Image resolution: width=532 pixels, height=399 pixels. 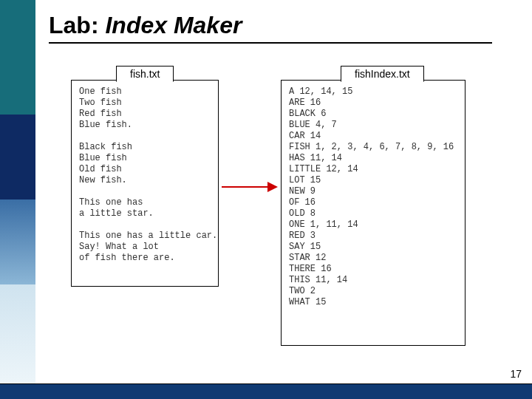 What do you see at coordinates (18, 59) in the screenshot?
I see `art-block-teal` at bounding box center [18, 59].